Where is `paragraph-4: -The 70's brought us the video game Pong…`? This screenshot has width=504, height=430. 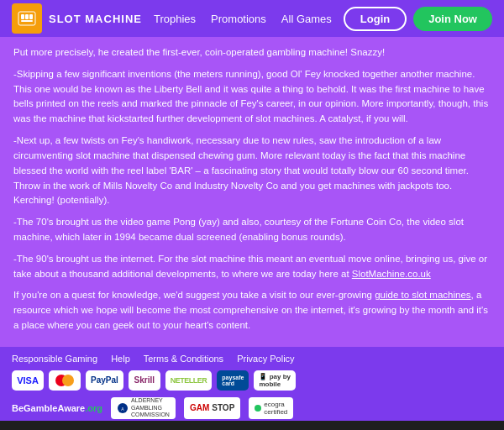
paragraph-4: -The 70's brought us the video game Pong… is located at coordinates (252, 230).